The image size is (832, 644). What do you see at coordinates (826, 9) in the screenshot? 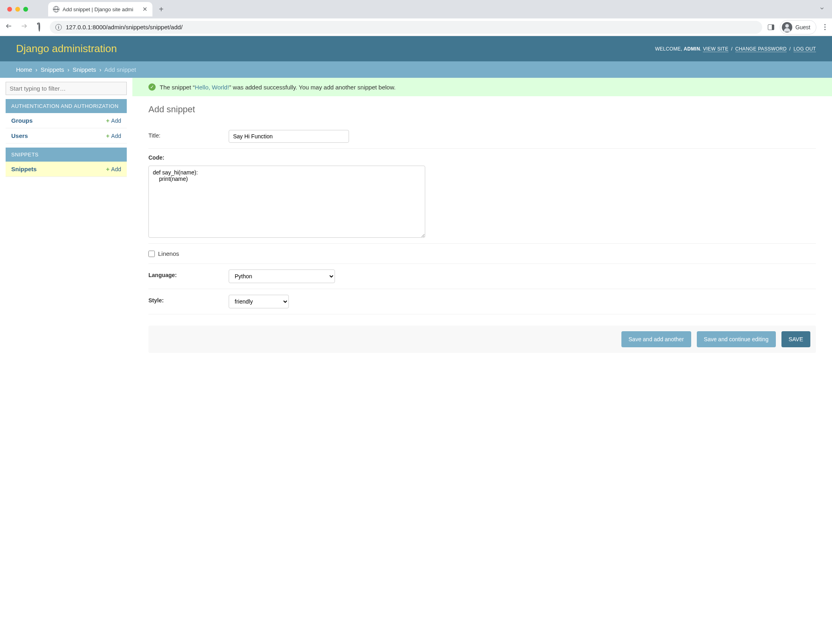
I see `tabs-dropdown-icon` at bounding box center [826, 9].